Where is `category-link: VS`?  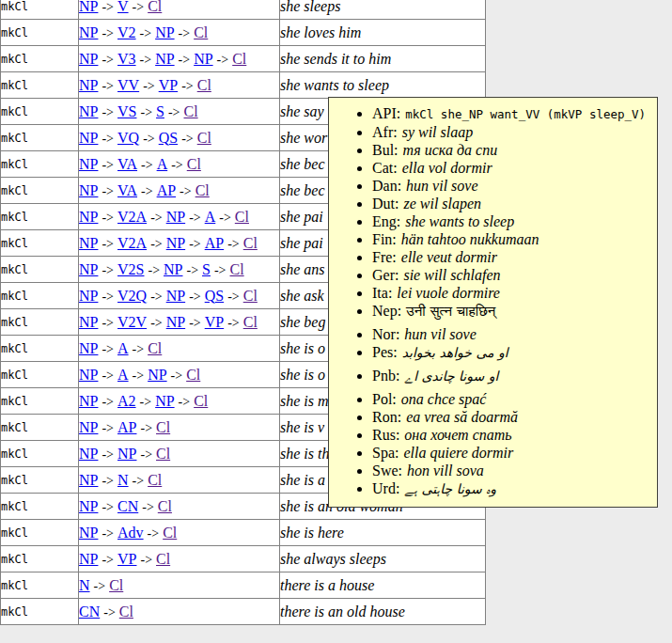
category-link: VS is located at coordinates (127, 111).